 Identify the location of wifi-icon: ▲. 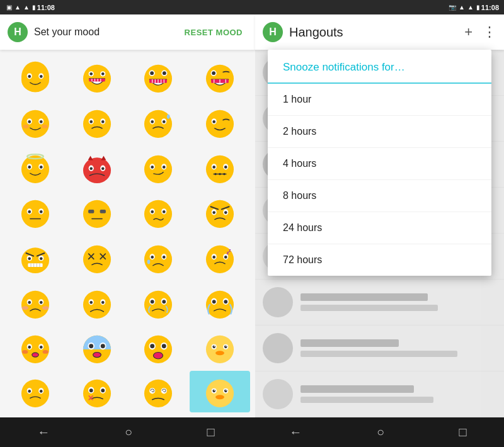
(18, 8).